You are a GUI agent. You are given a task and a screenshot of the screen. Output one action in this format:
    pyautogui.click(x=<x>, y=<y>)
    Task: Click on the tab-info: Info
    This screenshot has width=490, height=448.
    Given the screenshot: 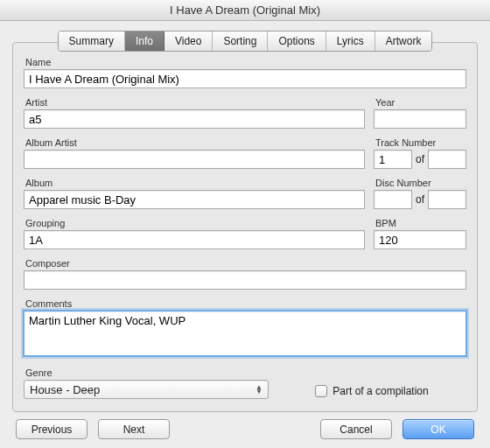 What is the action you would take?
    pyautogui.click(x=145, y=41)
    